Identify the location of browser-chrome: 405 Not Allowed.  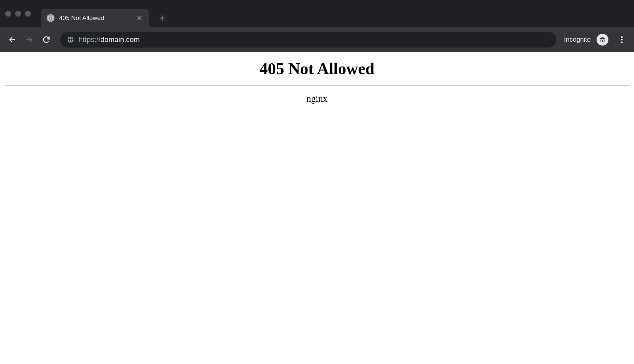
(317, 26).